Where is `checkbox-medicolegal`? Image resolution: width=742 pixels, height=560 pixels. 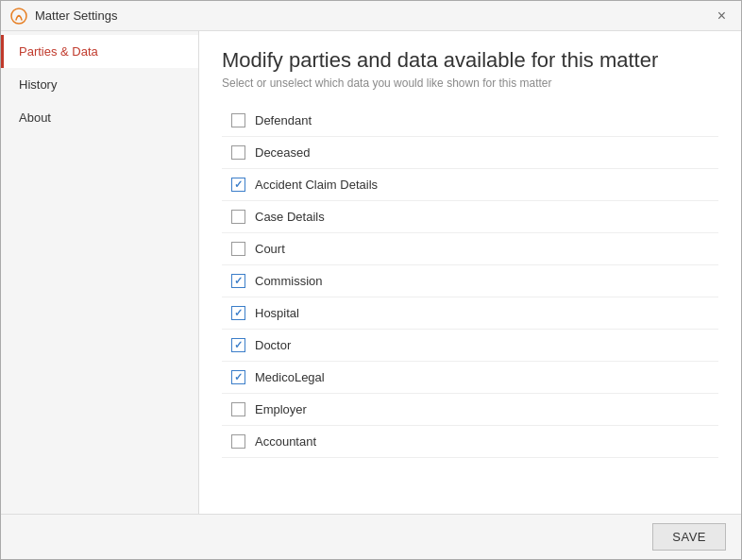
checkbox-medicolegal is located at coordinates (238, 378).